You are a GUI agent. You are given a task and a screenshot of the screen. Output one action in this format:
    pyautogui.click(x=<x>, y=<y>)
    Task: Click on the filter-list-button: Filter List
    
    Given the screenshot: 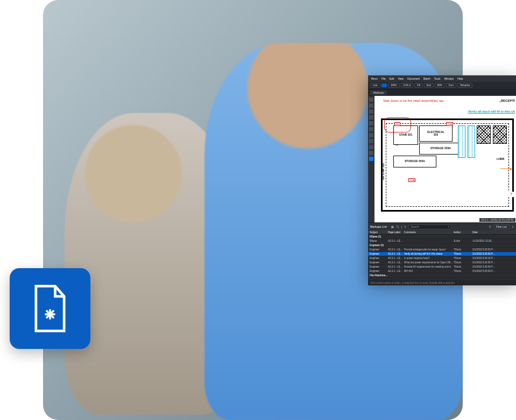 What is the action you would take?
    pyautogui.click(x=501, y=227)
    